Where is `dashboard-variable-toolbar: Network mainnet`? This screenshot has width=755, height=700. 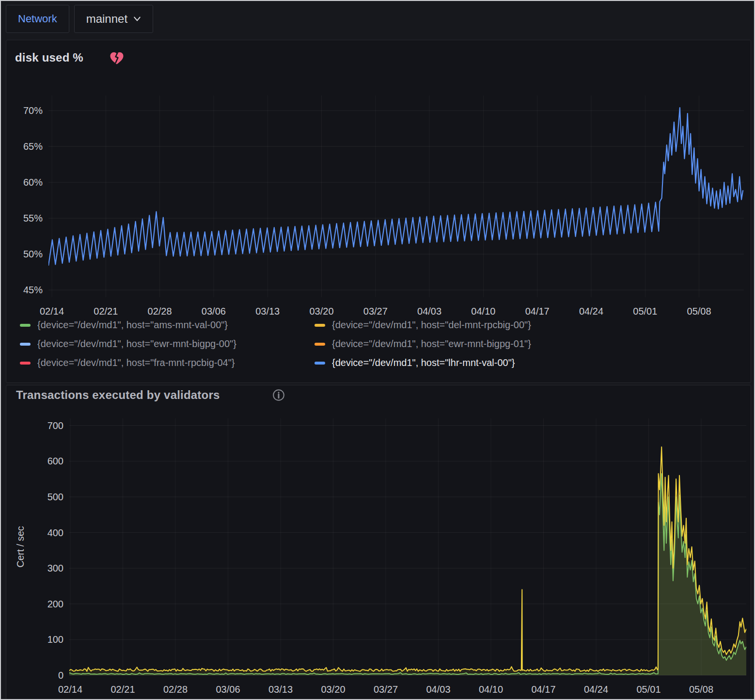
dashboard-variable-toolbar: Network mainnet is located at coordinates (79, 19).